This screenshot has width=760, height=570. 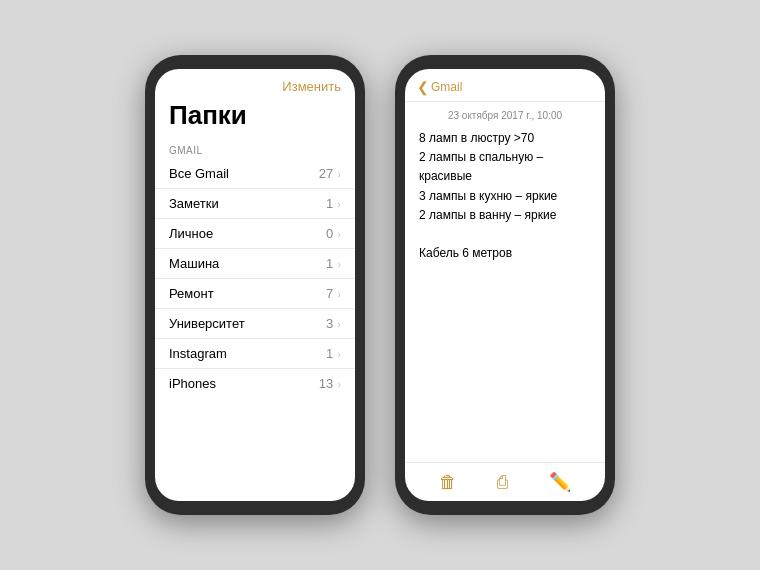 What do you see at coordinates (505, 138) in the screenshot?
I see `note-line: 8 ламп в люстру >70` at bounding box center [505, 138].